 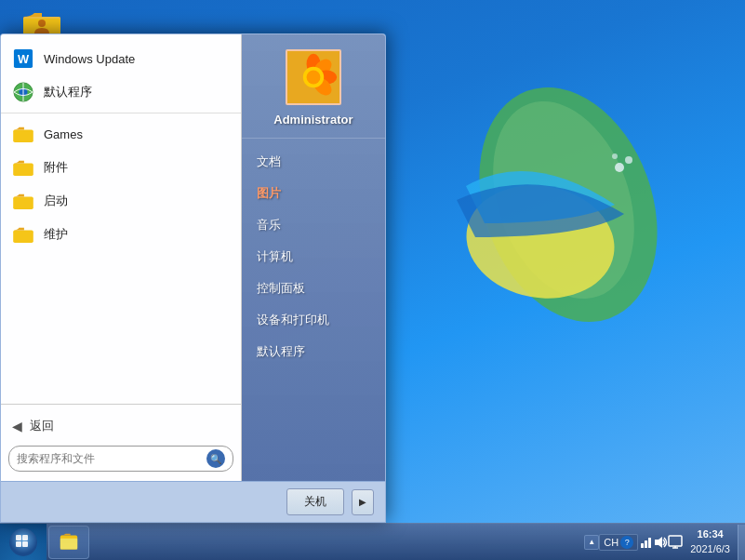 What do you see at coordinates (121, 134) in the screenshot?
I see `start-item-games: Games` at bounding box center [121, 134].